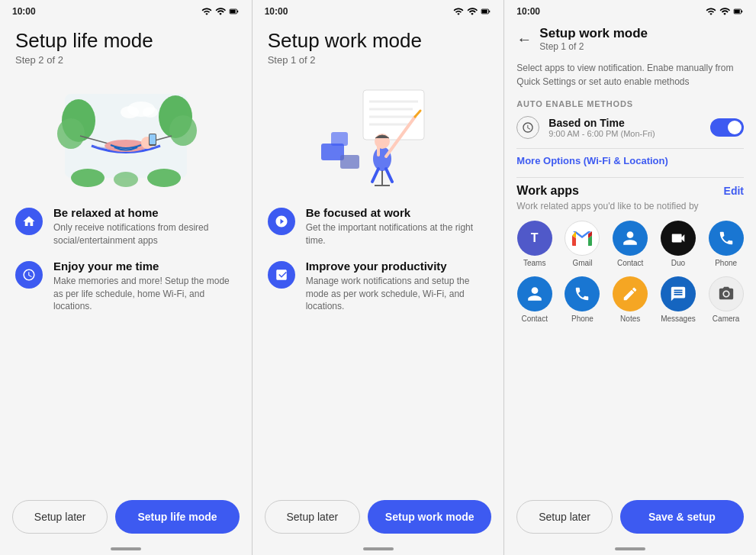  Describe the element at coordinates (726, 244) in the screenshot. I see `app-phone: Phone` at that location.